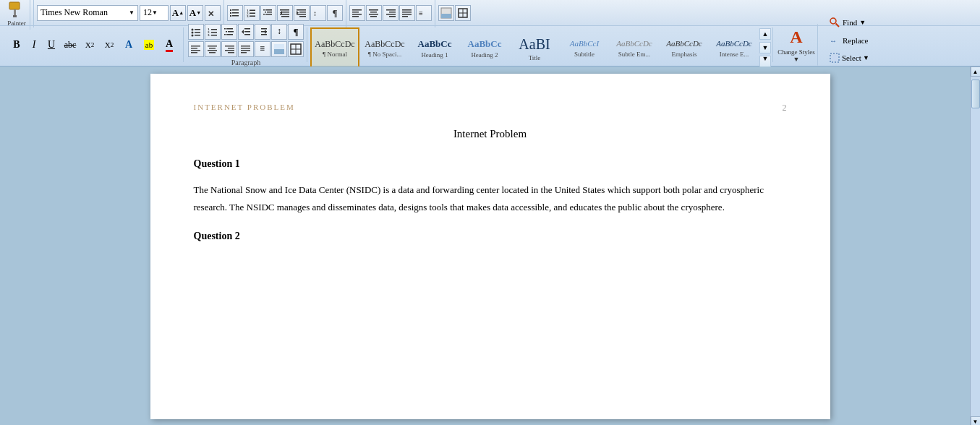 The width and height of the screenshot is (980, 425). Describe the element at coordinates (385, 48) in the screenshot. I see `style-no-spacing: AaBbCcDc ¶ No Spaci...` at that location.